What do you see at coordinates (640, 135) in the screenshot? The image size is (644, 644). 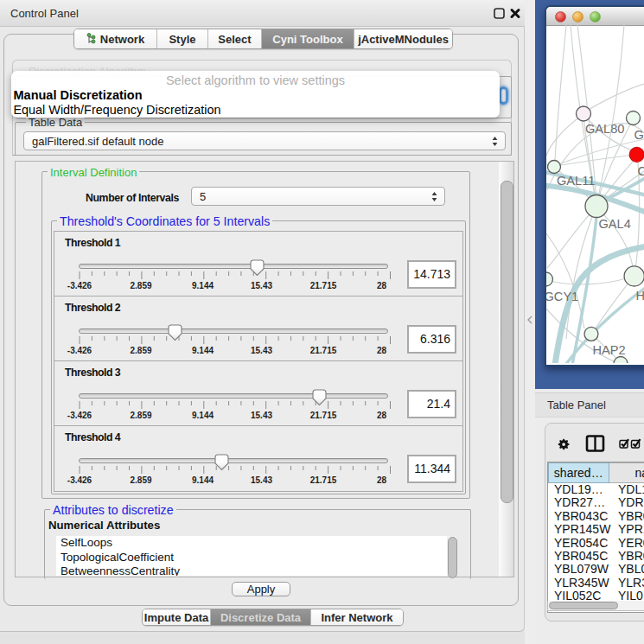 I see `svg-text: GA` at bounding box center [640, 135].